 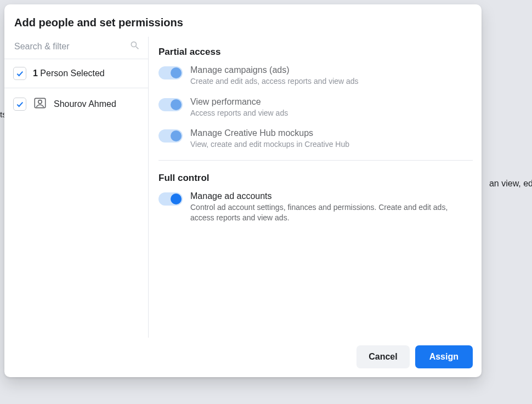 I want to click on assign-button: Assign, so click(x=444, y=357).